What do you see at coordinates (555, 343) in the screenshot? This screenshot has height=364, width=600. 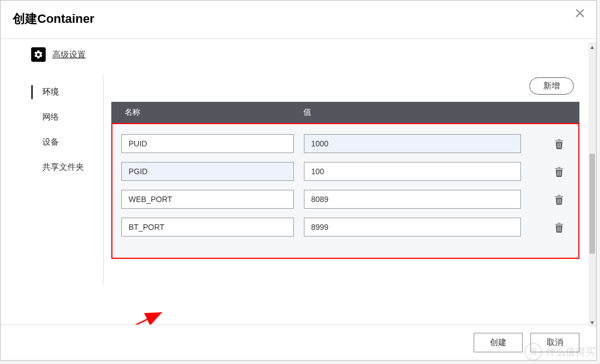 I see `cancel-button: 取消` at bounding box center [555, 343].